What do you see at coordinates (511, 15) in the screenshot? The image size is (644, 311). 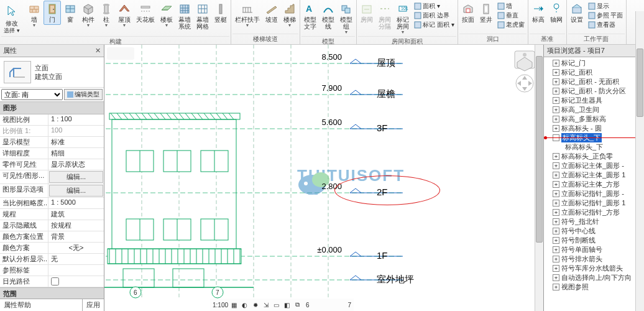 I see `small-item: 垂直` at bounding box center [511, 15].